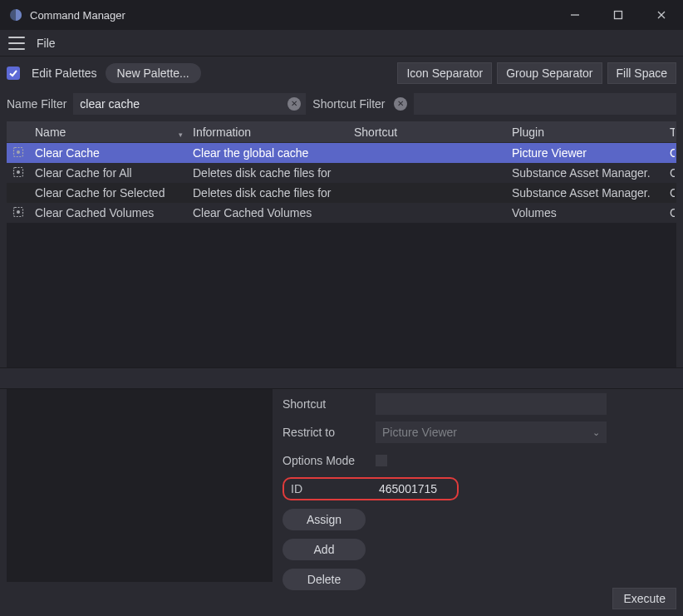 This screenshot has height=616, width=683. Describe the element at coordinates (342, 173) in the screenshot. I see `table-row: Clear Cache for AllDeletes disk cache fi…` at that location.